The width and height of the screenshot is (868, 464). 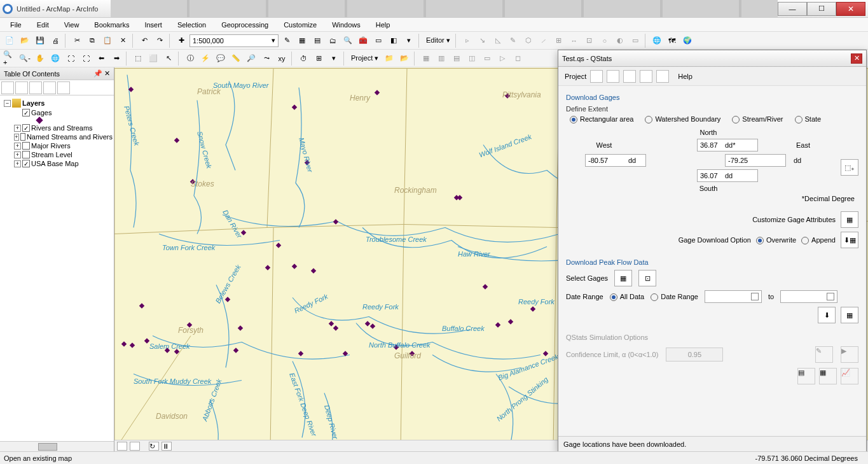 I want to click on menu-selection: Selection, so click(x=192, y=25).